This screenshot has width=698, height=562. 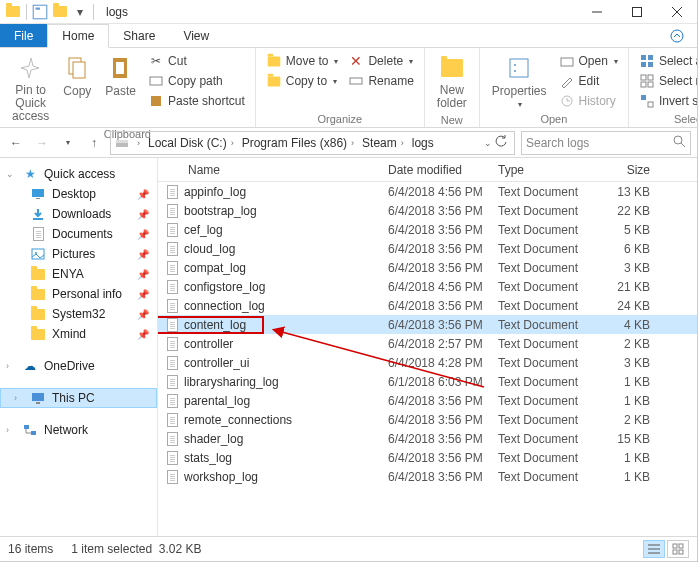 What do you see at coordinates (24, 36) in the screenshot?
I see `tab-file: File` at bounding box center [24, 36].